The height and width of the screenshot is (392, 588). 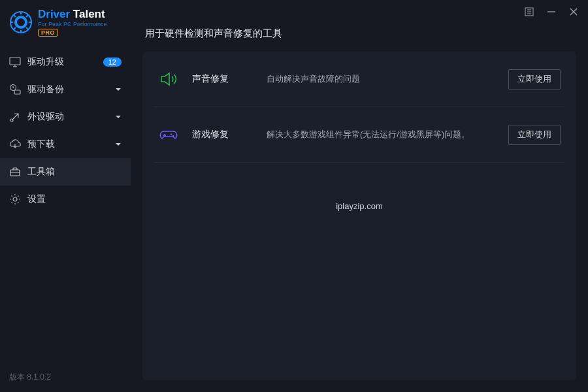 What do you see at coordinates (380, 79) in the screenshot?
I see `tool-desc: 自动解决声音故障的问题` at bounding box center [380, 79].